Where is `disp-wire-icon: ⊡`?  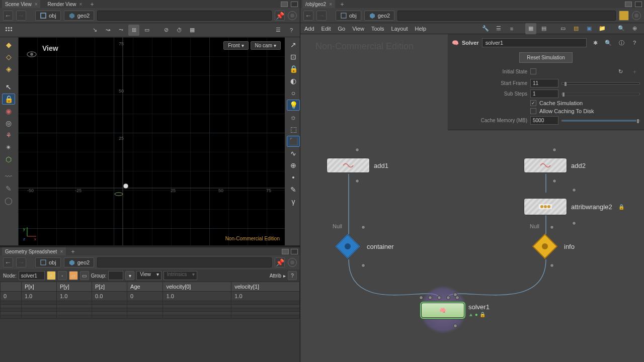
disp-wire-icon: ⊡ is located at coordinates (293, 57).